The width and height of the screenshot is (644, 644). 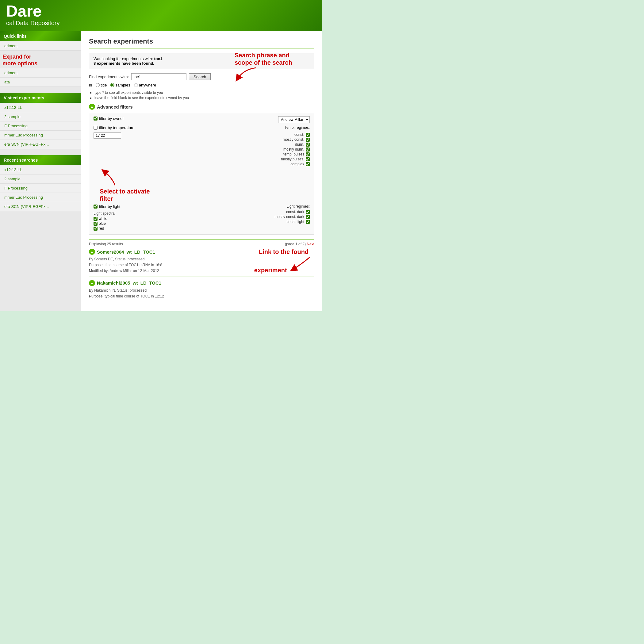 What do you see at coordinates (247, 74) in the screenshot?
I see `annotation-arrow` at bounding box center [247, 74].